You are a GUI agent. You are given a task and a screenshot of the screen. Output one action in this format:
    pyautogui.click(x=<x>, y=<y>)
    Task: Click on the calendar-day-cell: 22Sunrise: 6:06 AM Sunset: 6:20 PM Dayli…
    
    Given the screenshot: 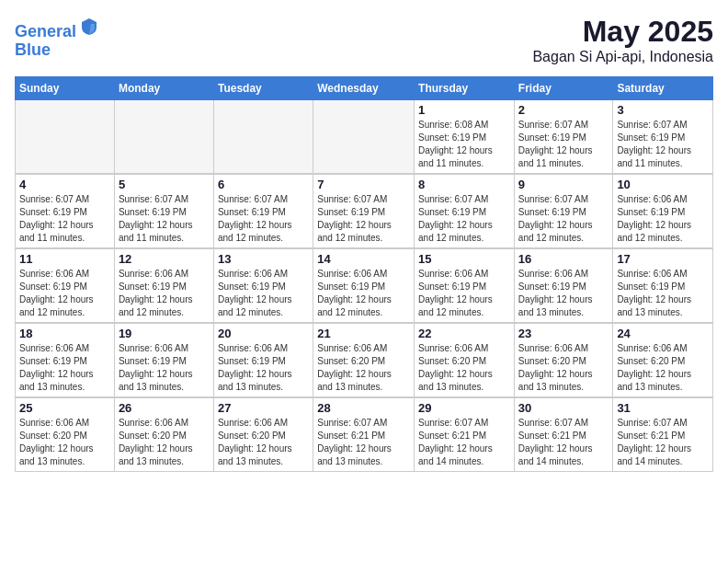 What is the action you would take?
    pyautogui.click(x=465, y=361)
    